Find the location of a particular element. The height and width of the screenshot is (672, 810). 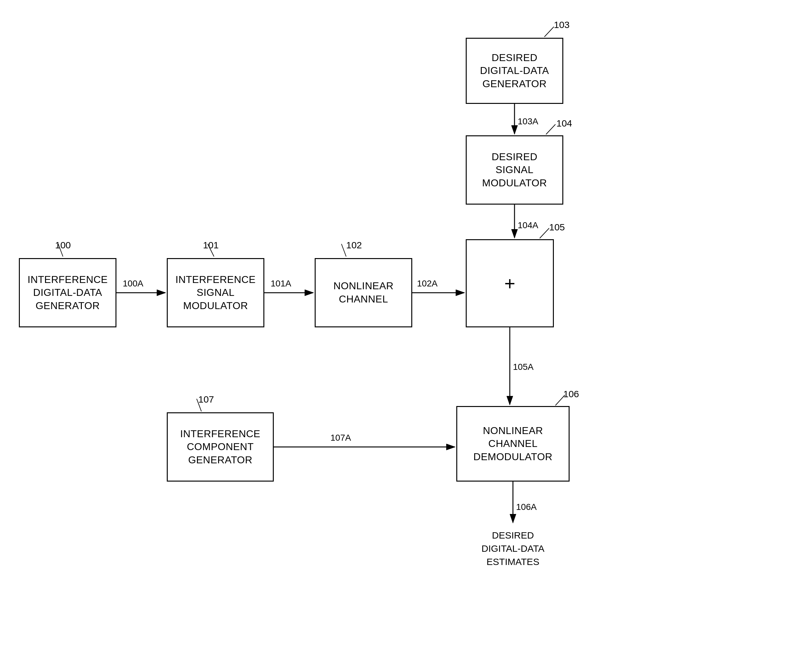

interference-signal-mod-block: INTERFERENCESIGNALMODULATOR is located at coordinates (215, 293).